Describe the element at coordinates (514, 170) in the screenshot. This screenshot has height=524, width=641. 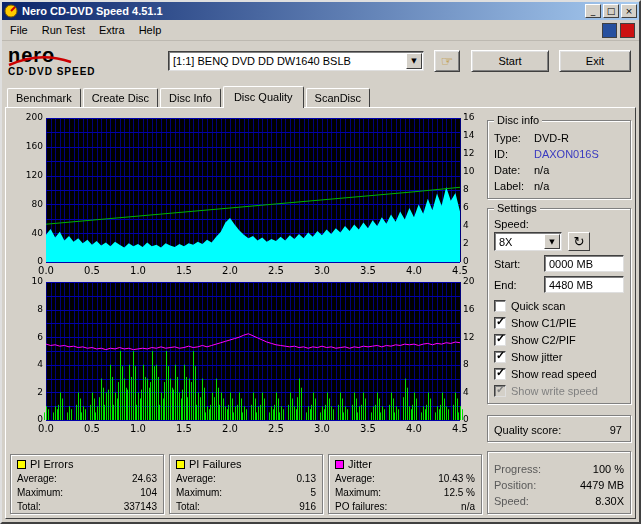
I see `disc-date-label: Date:` at that location.